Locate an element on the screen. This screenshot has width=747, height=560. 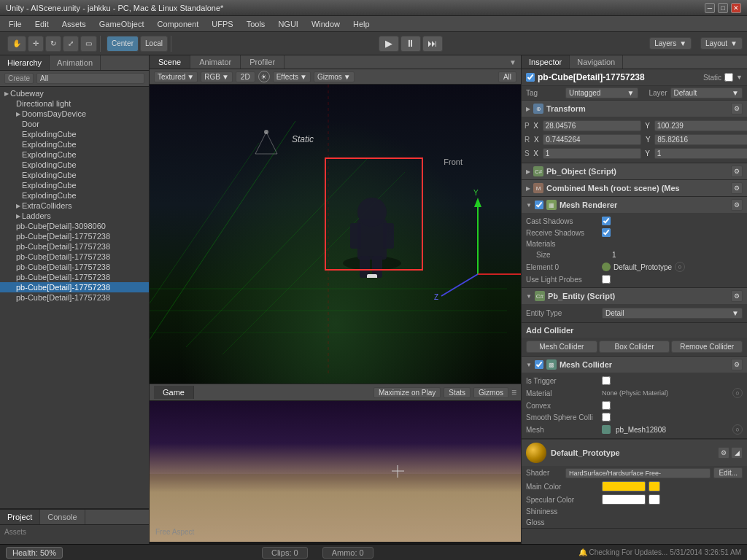
mesh-collider-header: ▼ ▩ Mesh Collider ⚙ is located at coordinates (635, 365).